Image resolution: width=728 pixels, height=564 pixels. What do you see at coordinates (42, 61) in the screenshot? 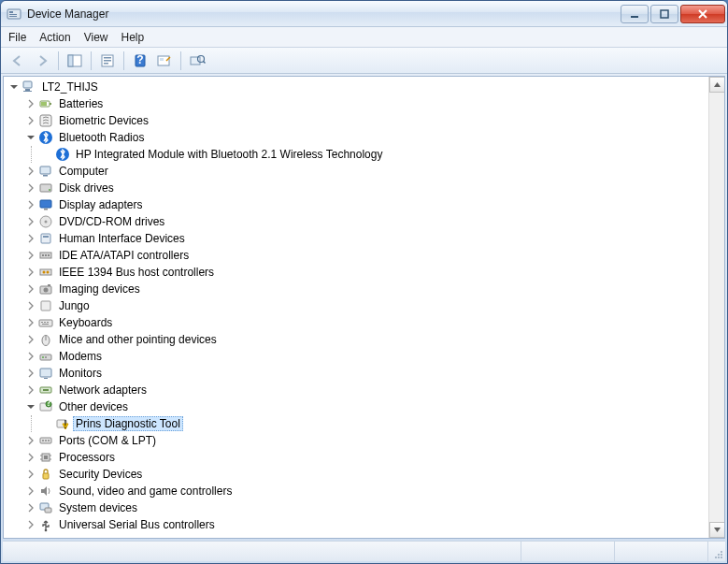
I see `forward-button` at bounding box center [42, 61].